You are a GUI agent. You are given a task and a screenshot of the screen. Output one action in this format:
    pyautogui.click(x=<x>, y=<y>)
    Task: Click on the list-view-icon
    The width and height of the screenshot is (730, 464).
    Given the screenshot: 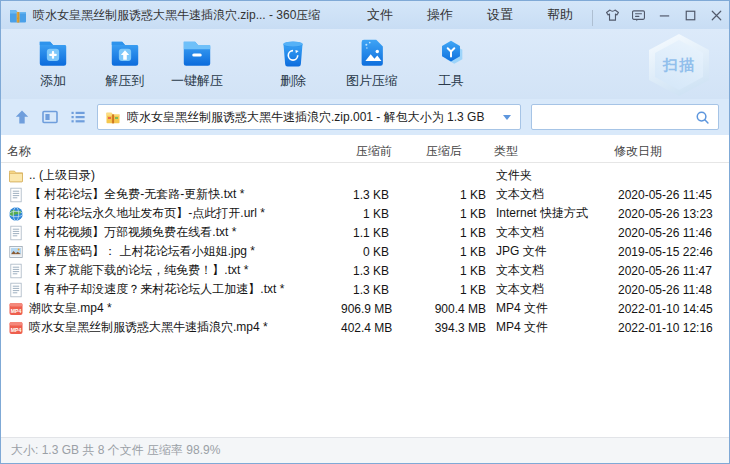 What is the action you would take?
    pyautogui.click(x=78, y=117)
    